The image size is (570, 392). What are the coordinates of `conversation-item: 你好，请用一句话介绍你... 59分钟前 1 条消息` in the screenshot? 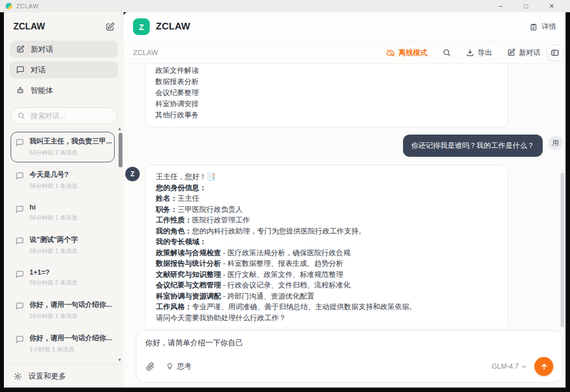 It's located at (62, 310).